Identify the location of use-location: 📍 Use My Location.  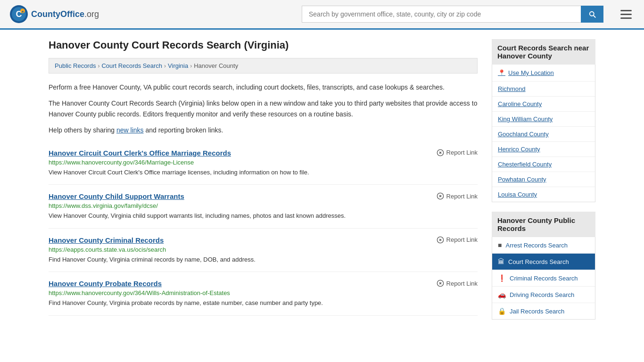
(544, 73).